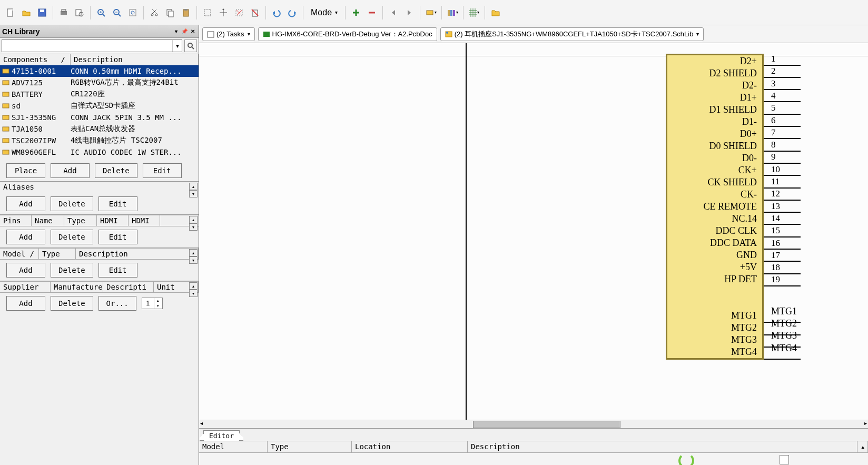 Image resolution: width=868 pixels, height=465 pixels. What do you see at coordinates (223, 13) in the screenshot?
I see `move-icon` at bounding box center [223, 13].